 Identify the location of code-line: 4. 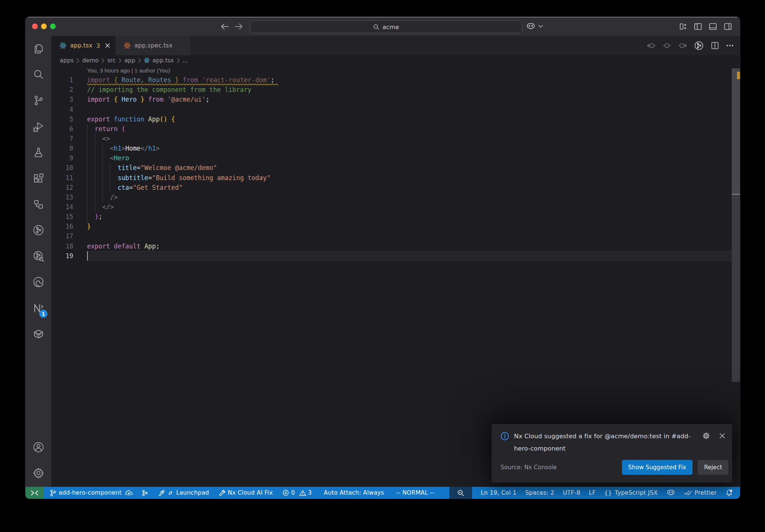
(396, 109).